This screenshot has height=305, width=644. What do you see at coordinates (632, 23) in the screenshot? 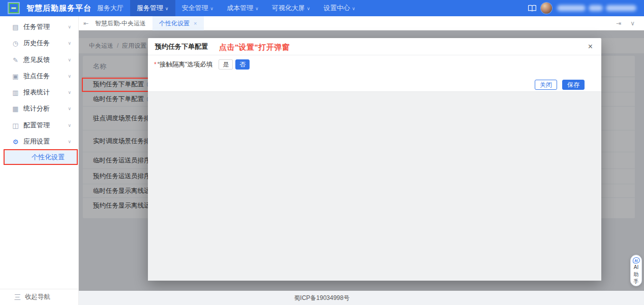
I see `tab-menu-chevron-icon: ∨` at bounding box center [632, 23].